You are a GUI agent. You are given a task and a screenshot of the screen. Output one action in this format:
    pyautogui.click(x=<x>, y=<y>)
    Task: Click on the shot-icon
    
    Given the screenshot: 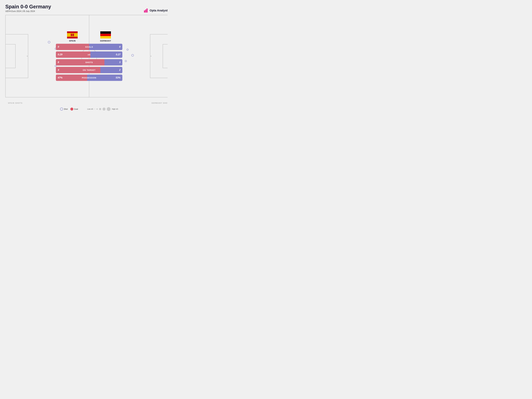 What is the action you would take?
    pyautogui.click(x=62, y=109)
    